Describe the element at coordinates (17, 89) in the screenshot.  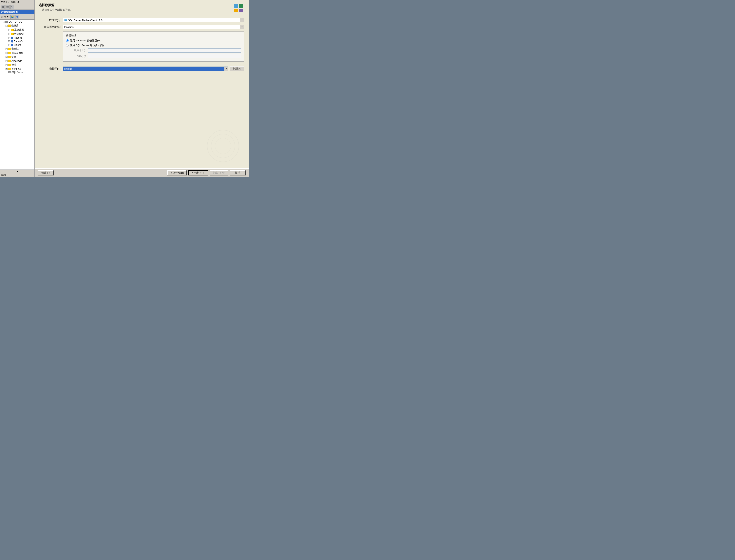
I see `sidebar: 文件(F) 编辑(E) 对象资源管理器 连接 ▼ − LAPTOP-` at that location.